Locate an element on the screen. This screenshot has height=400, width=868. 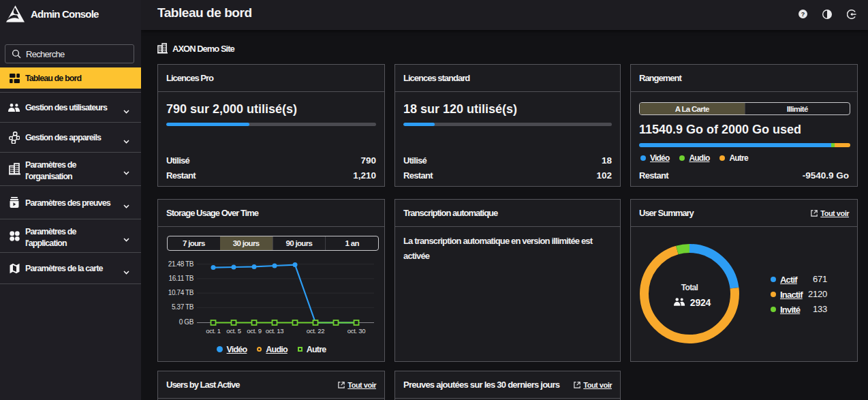
svg-text: 5.37 TB is located at coordinates (183, 307).